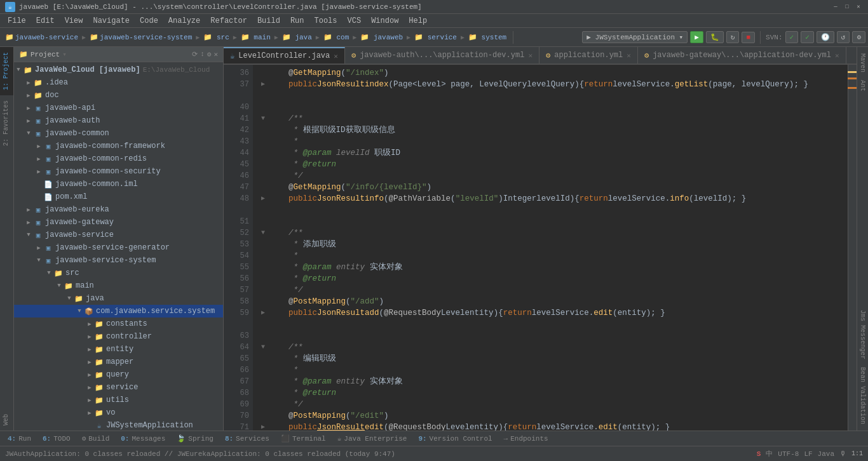 The width and height of the screenshot is (868, 461). Describe the element at coordinates (788, 454) in the screenshot. I see `status-encoding: UTF-8` at that location.